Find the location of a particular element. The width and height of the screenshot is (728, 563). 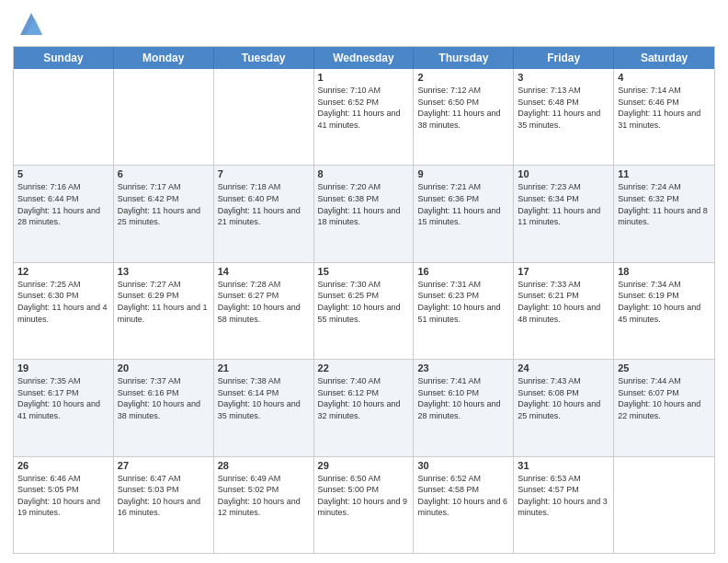

day-number: 3 is located at coordinates (563, 77).